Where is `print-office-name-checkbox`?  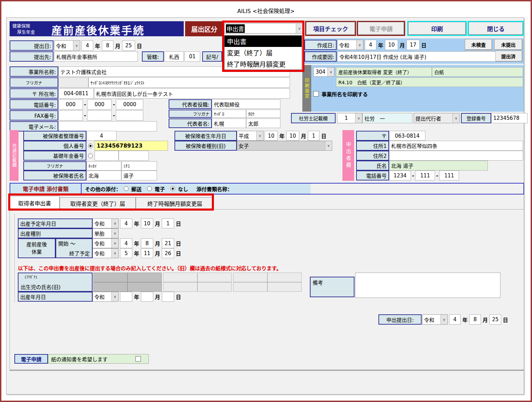
print-office-name-checkbox is located at coordinates (316, 94).